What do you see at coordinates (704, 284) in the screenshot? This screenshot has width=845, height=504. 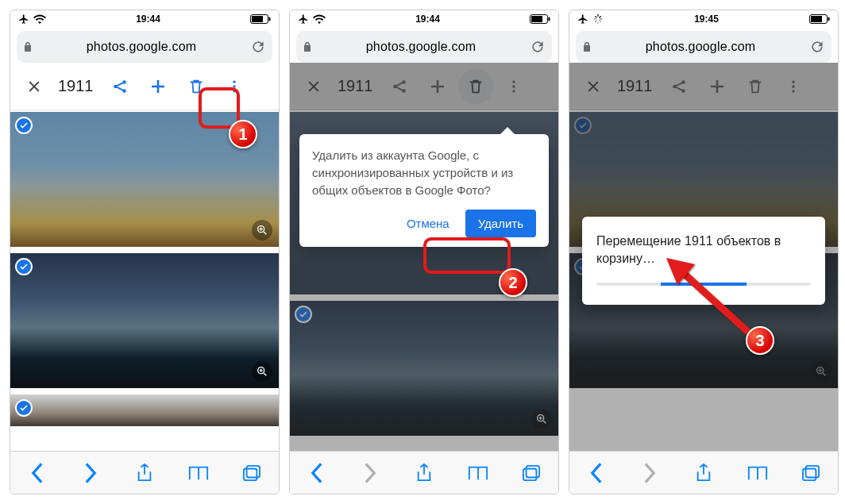 I see `progress-bar` at bounding box center [704, 284].